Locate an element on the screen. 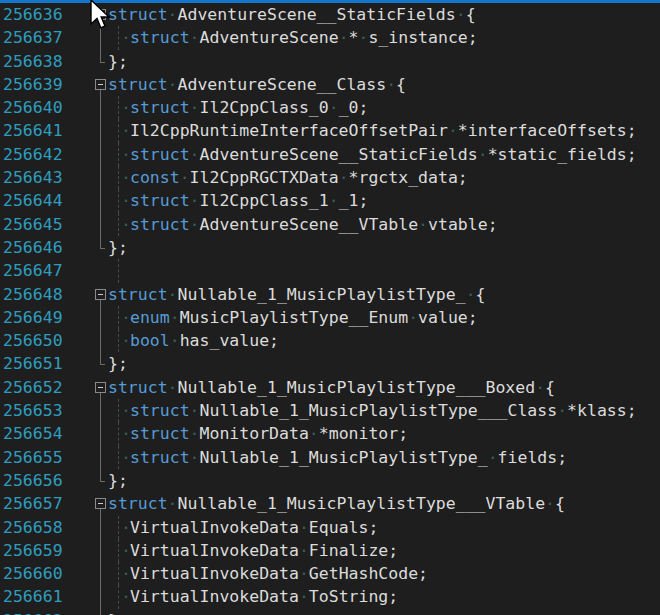 The image size is (660, 615). code-text: struct·AdventureScene__StaticFields·*sta… is located at coordinates (384, 154).